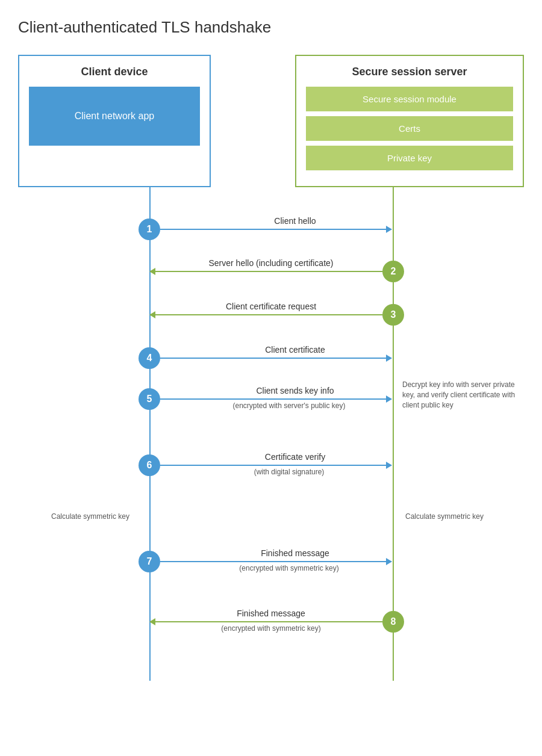 This screenshot has width=542, height=756. What do you see at coordinates (271, 263) in the screenshot?
I see `step-2-label: Server hello (including certificate)` at bounding box center [271, 263].